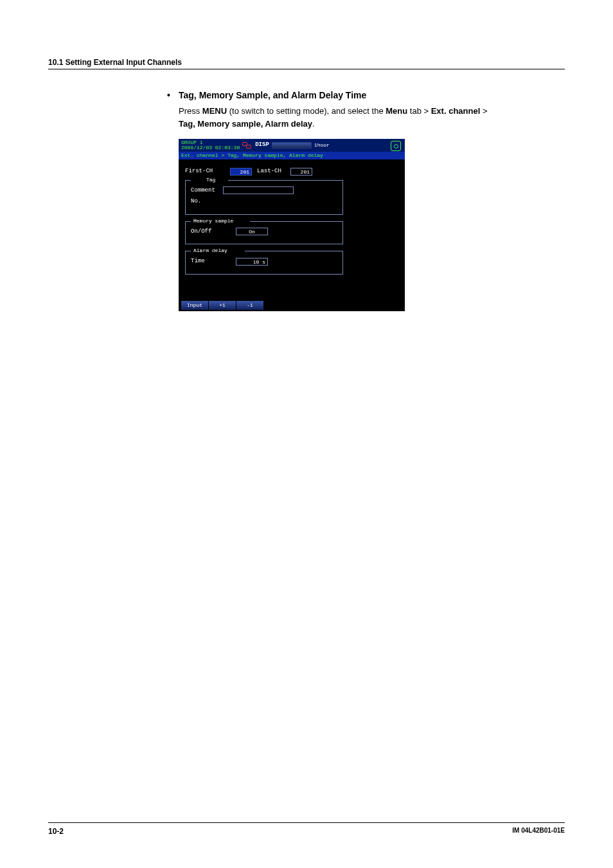 The height and width of the screenshot is (868, 613). What do you see at coordinates (247, 145) in the screenshot?
I see `link-icon` at bounding box center [247, 145].